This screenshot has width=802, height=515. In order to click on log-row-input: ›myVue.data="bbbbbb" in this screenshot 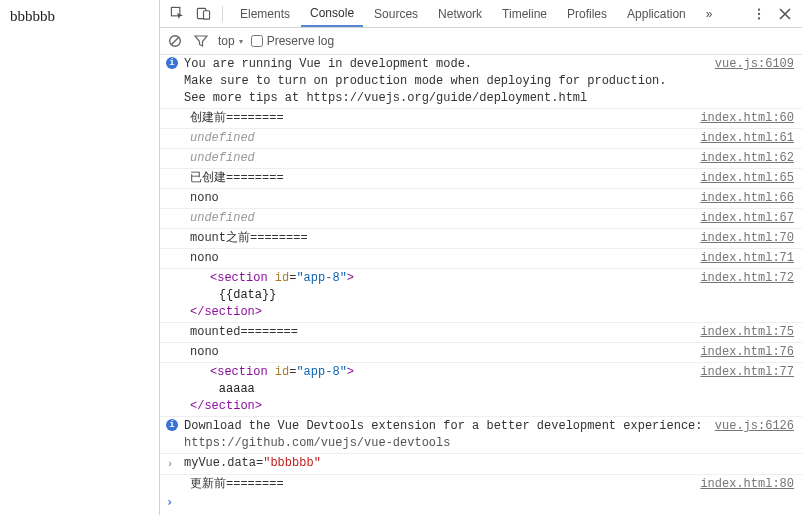, I will do `click(481, 464)`.